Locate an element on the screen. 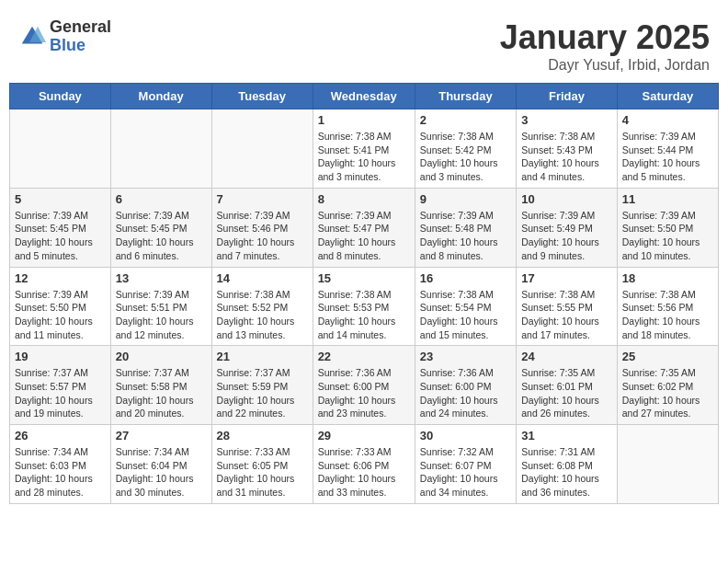 This screenshot has height=563, width=728. day-info: Sunrise: 7:34 AM Sunset: 6:04 PM Dayligh… is located at coordinates (162, 473).